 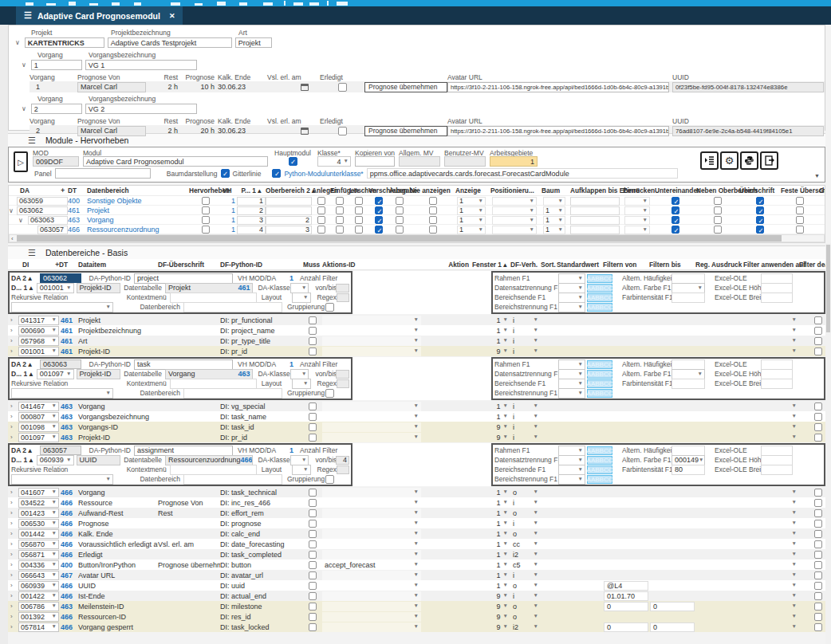 What do you see at coordinates (760, 210) in the screenshot?
I see `ueberschrift-checkbox` at bounding box center [760, 210].